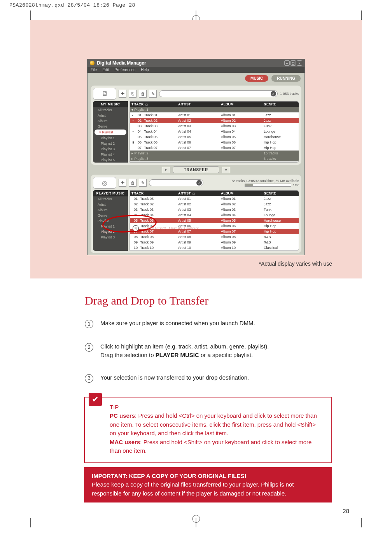 Image resolution: width=392 pixels, height=534 pixels. I want to click on table-row: →02 Track 02Artist 02Album 02Jazz, so click(214, 121).